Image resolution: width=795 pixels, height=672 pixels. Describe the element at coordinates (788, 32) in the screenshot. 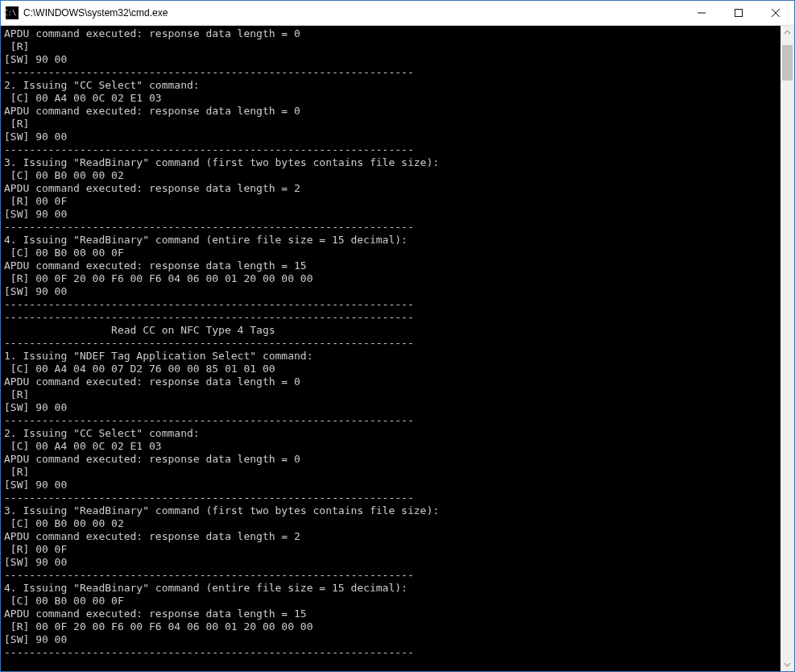

I see `scroll-up-button` at that location.